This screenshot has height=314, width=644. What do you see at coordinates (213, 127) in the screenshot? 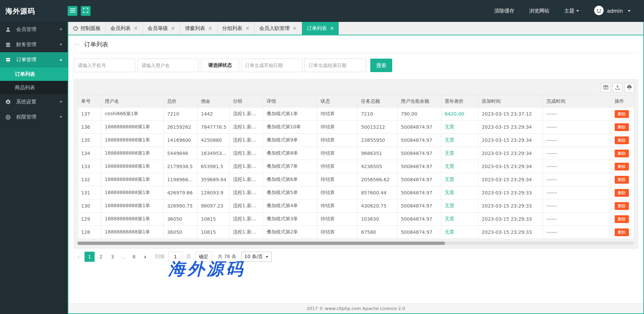
I see `table-cell: 7847778.5` at bounding box center [213, 127].